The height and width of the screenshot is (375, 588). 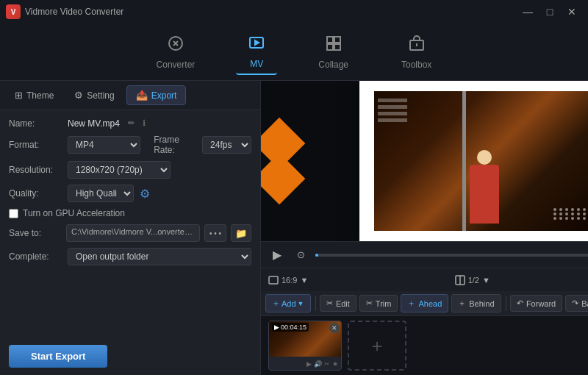 What do you see at coordinates (176, 46) in the screenshot?
I see `converter-icon` at bounding box center [176, 46].